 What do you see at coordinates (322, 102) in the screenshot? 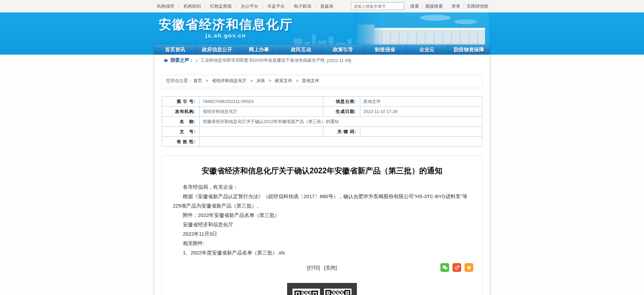
I see `table-row: 索 引 号: 784927436/202211-00023 信息分类: 其他文件` at bounding box center [322, 102].